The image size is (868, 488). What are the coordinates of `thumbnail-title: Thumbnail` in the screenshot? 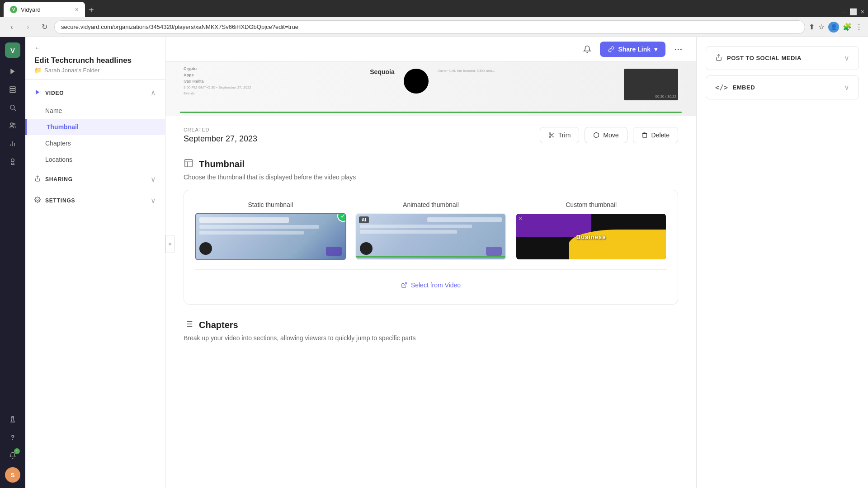 It's located at (222, 164).